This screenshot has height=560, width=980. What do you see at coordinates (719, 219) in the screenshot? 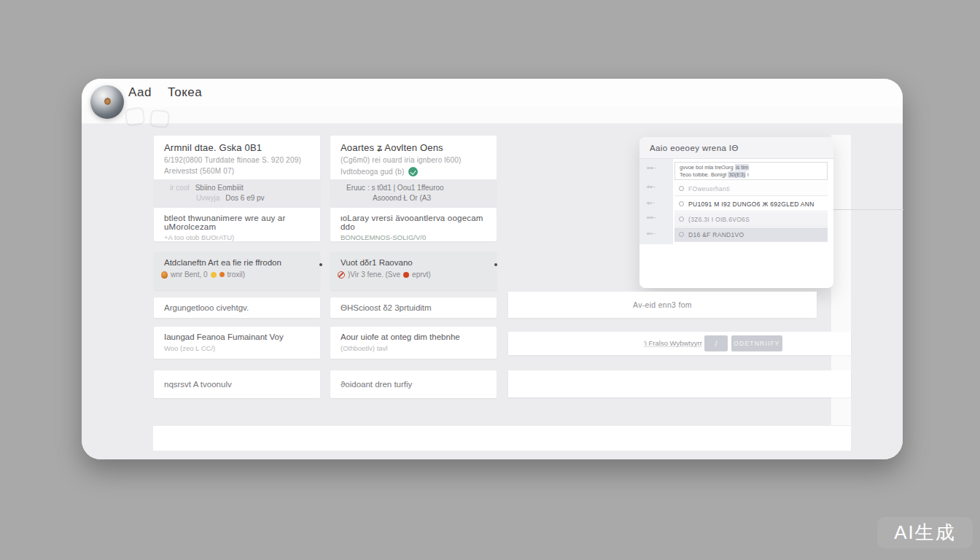
I see `option-label: (3Z6.3I I OIB.6VO6S` at bounding box center [719, 219].